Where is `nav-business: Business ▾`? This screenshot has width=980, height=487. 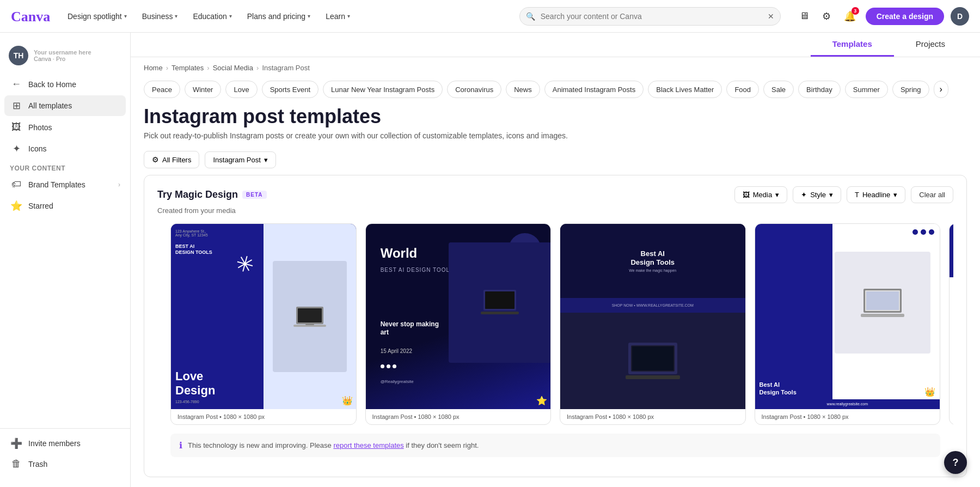
nav-business: Business ▾ is located at coordinates (160, 16).